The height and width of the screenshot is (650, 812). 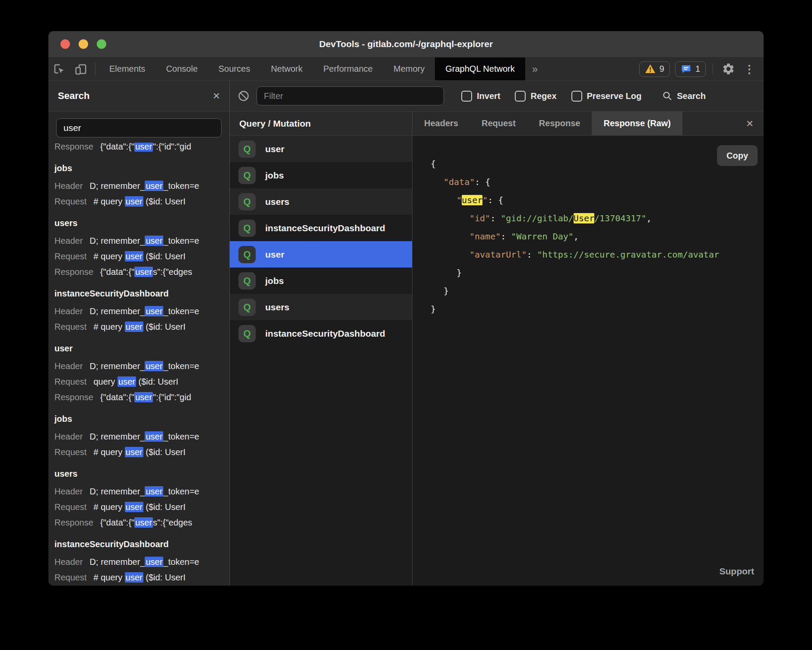 I want to click on result-row-label: Response, so click(x=74, y=523).